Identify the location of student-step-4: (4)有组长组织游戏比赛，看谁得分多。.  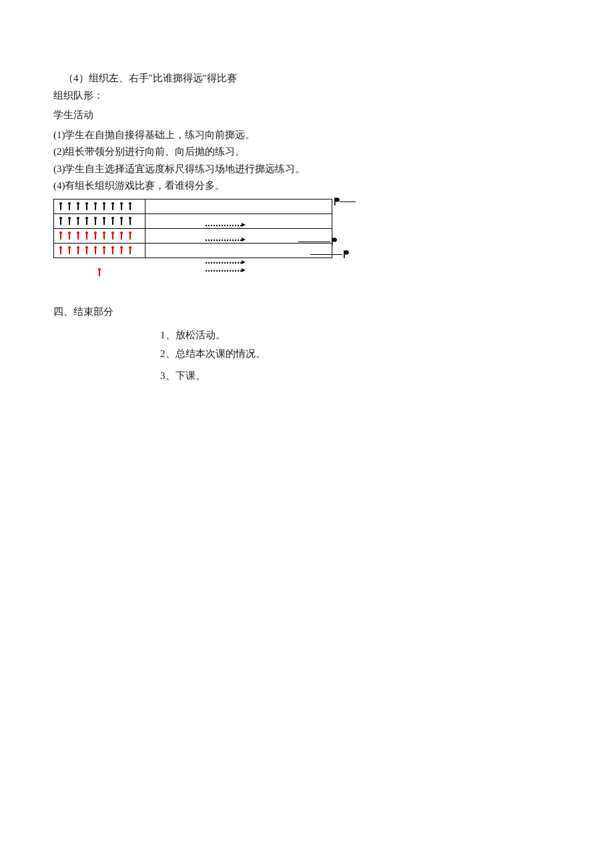
(307, 186).